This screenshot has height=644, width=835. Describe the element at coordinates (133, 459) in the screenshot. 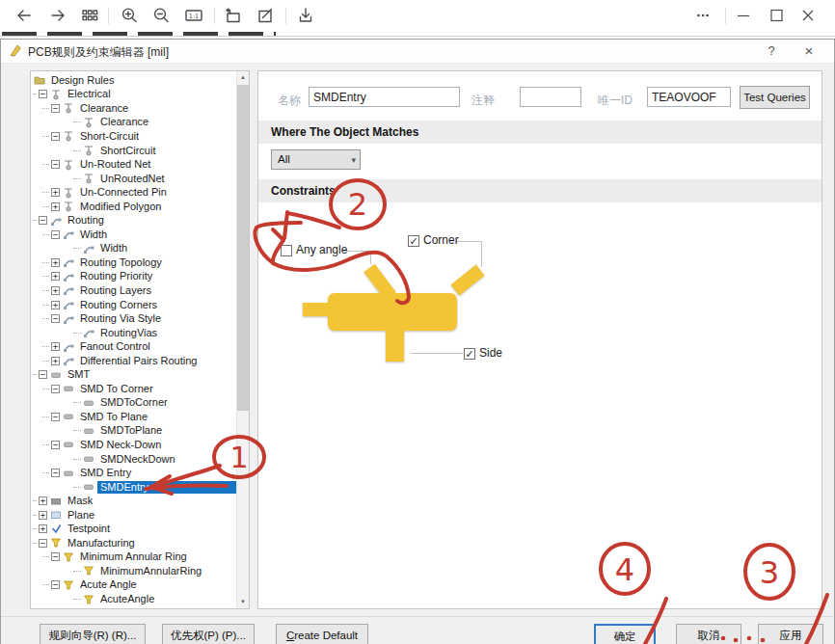

I see `tree-item-smdneckdown-27: SMDNeckDown` at that location.